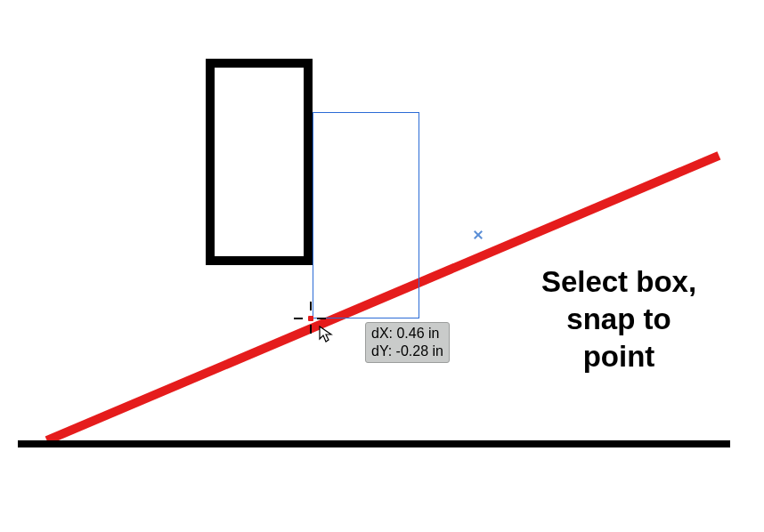  Describe the element at coordinates (420, 351) in the screenshot. I see `dy-value: -0.28 in` at that location.